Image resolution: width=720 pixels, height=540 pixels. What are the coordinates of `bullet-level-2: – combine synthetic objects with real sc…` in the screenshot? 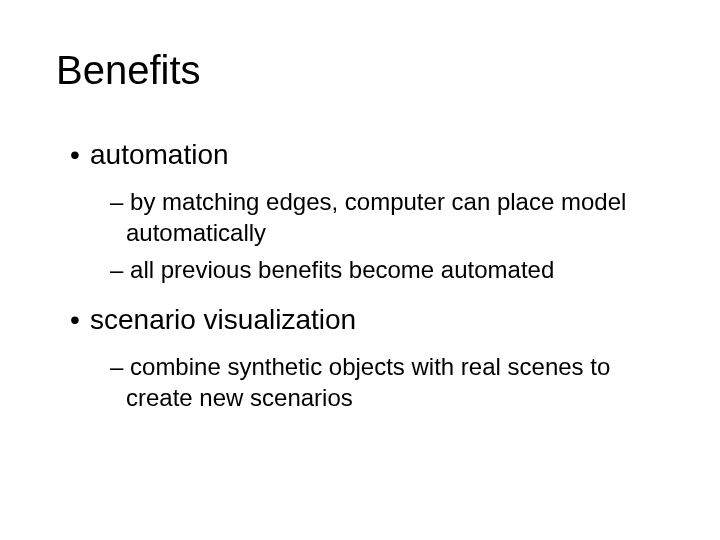 It's located at (372, 382).